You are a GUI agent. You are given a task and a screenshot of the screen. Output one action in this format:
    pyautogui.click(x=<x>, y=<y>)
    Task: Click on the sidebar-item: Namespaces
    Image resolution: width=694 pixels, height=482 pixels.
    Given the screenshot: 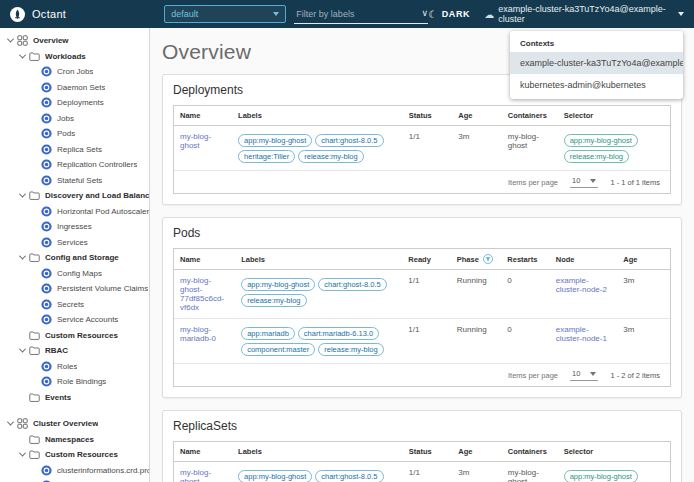 What is the action you would take?
    pyautogui.click(x=74, y=440)
    